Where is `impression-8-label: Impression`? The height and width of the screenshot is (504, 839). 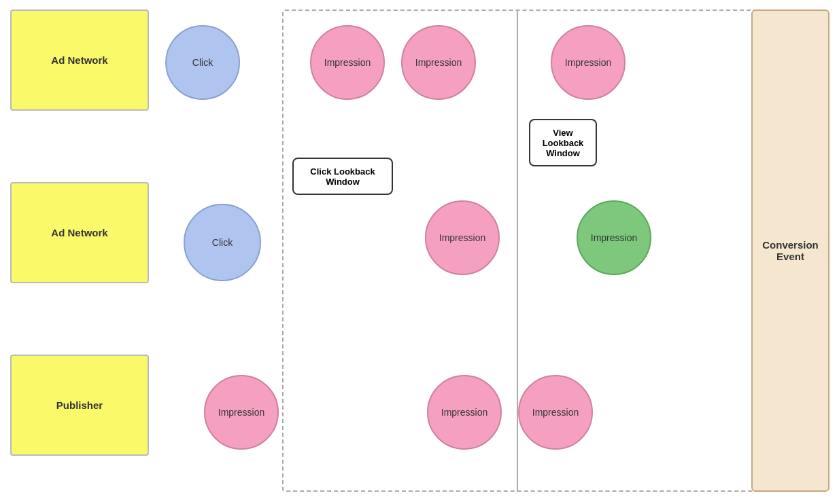
impression-8-label: Impression is located at coordinates (555, 412).